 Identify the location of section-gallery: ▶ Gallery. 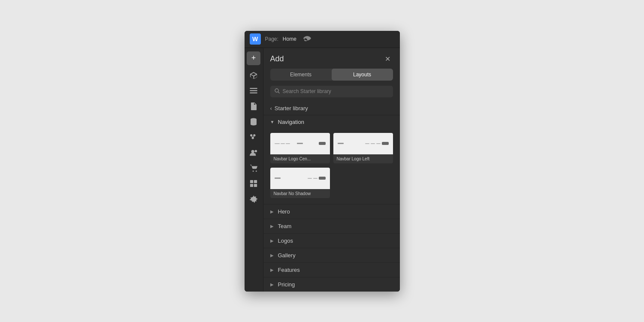
(332, 255).